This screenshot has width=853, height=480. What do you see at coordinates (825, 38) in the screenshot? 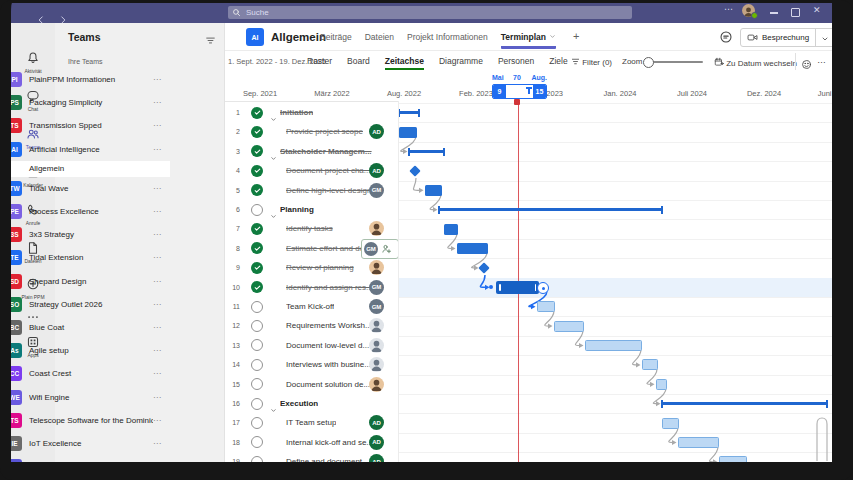
I see `meeting-dropdown-icon` at bounding box center [825, 38].